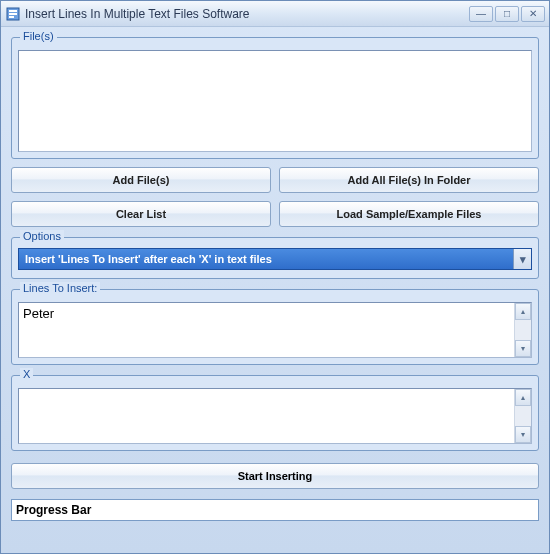  Describe the element at coordinates (266, 416) in the screenshot. I see `x-textarea` at that location.